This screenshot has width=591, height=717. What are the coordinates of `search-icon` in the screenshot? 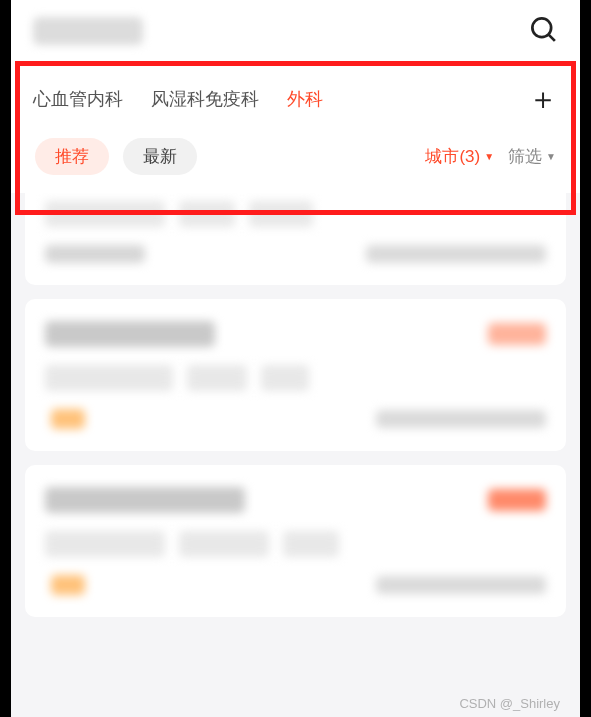 It's located at (543, 31).